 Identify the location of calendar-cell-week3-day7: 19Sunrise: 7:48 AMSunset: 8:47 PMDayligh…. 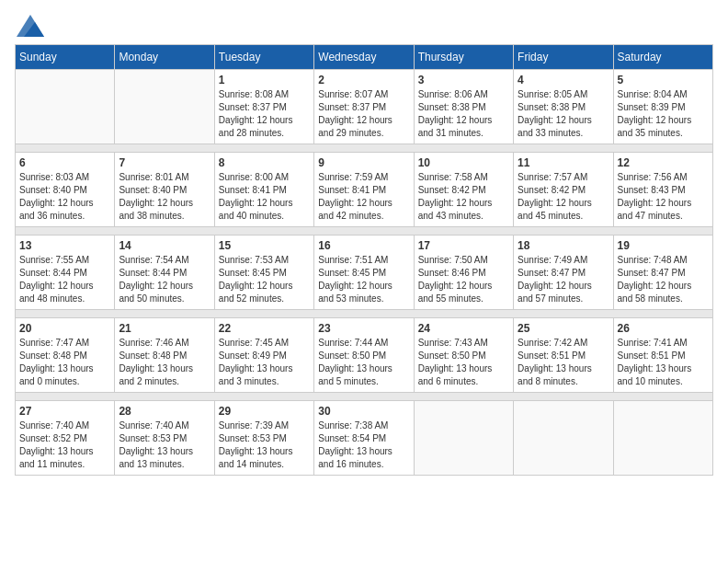
(663, 272).